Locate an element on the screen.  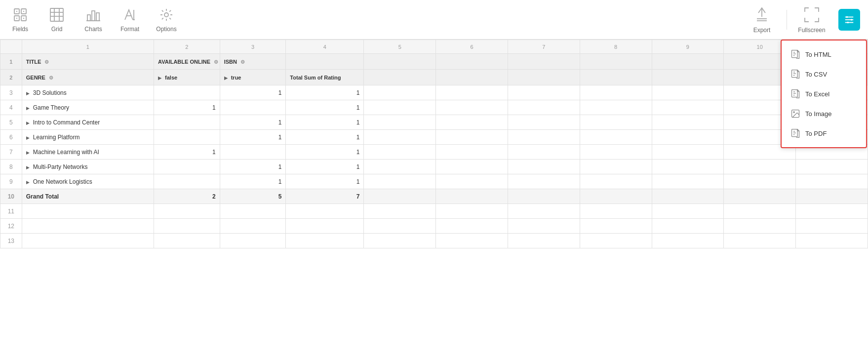
export-to-excel: To Excel is located at coordinates (824, 94).